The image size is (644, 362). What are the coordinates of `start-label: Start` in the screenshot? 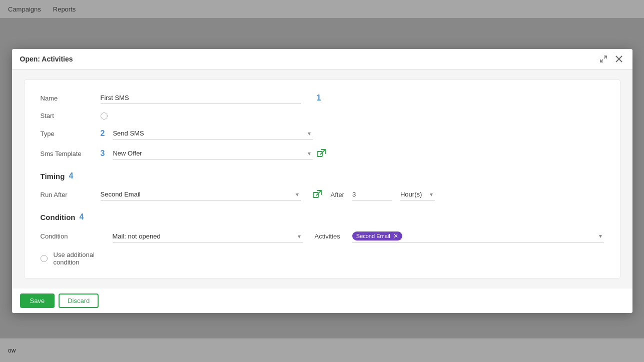 It's located at (71, 116).